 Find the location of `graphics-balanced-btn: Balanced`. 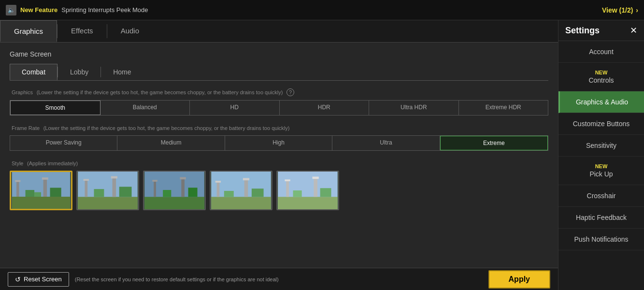

graphics-balanced-btn: Balanced is located at coordinates (145, 108).